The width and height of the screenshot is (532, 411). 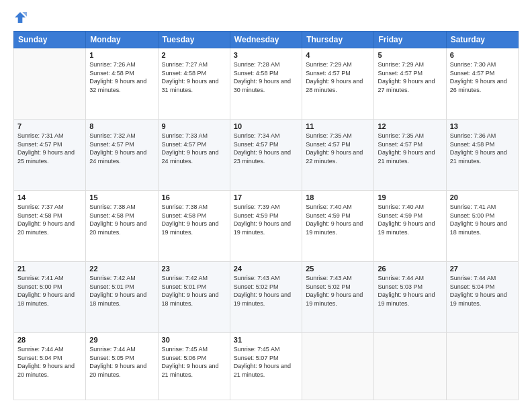 What do you see at coordinates (410, 126) in the screenshot?
I see `day-number: 12` at bounding box center [410, 126].